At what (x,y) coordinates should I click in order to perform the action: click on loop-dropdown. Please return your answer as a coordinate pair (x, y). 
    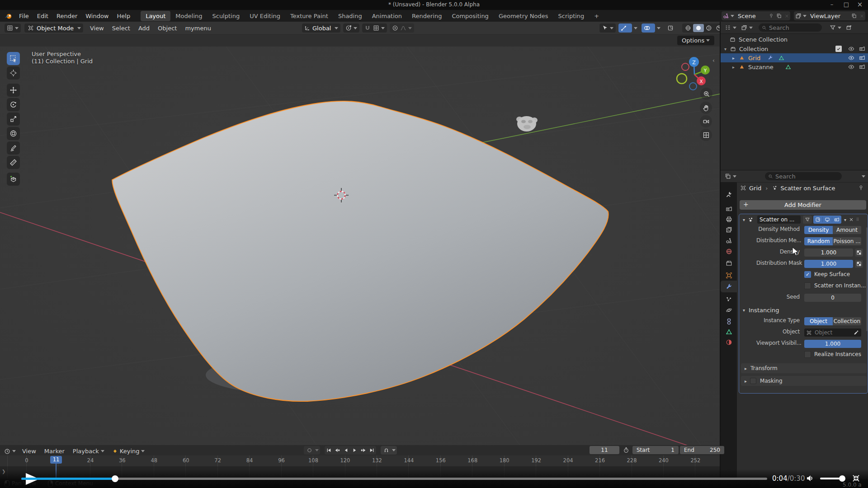
    Looking at the image, I should click on (394, 450).